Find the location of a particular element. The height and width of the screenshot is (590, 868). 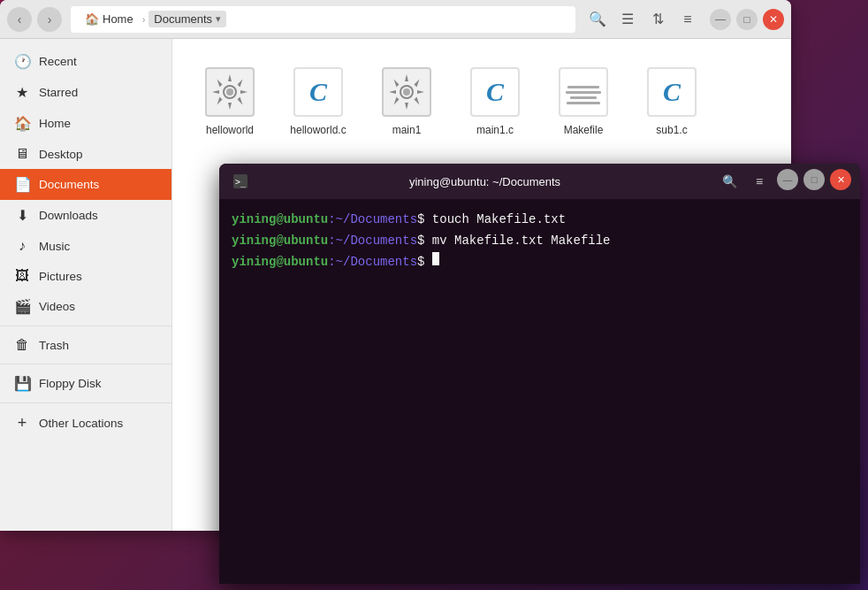

prompt-cmd-1: touch Makefile.txt is located at coordinates (499, 220).